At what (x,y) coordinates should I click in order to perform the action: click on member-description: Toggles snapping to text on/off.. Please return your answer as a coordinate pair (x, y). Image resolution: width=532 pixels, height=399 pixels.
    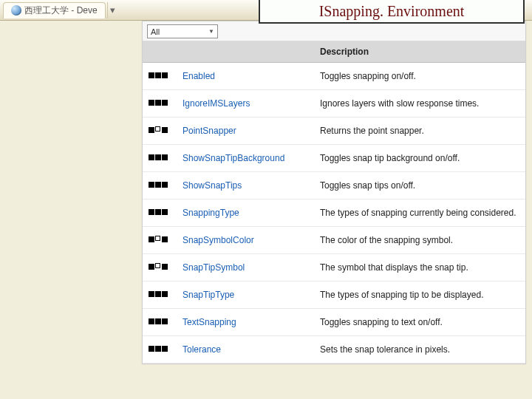
    Looking at the image, I should click on (419, 322).